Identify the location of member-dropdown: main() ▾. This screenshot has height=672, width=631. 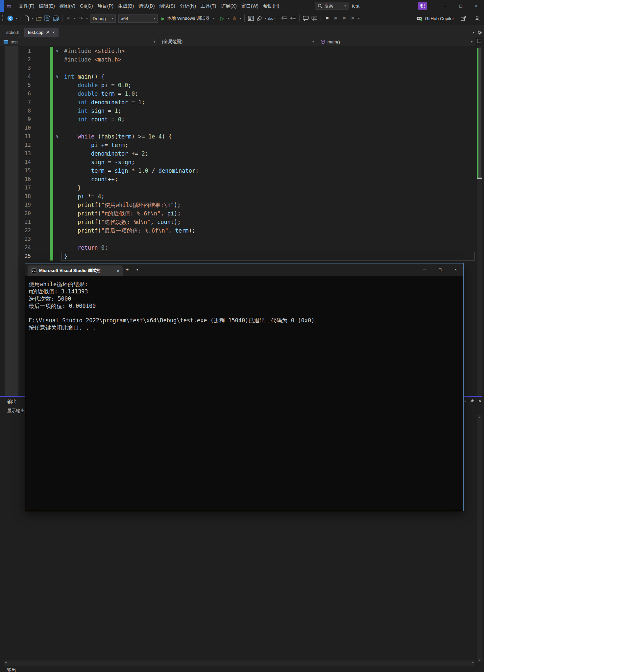
(397, 42).